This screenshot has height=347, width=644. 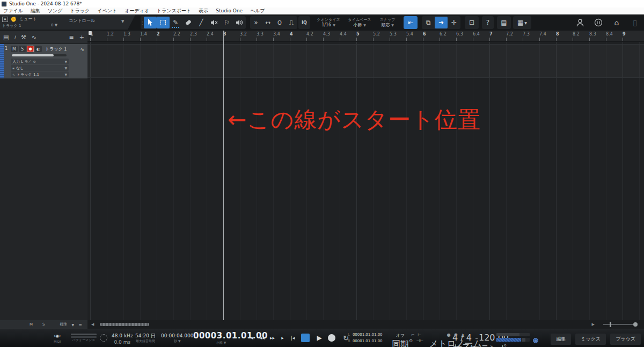 I want to click on record-button, so click(x=332, y=338).